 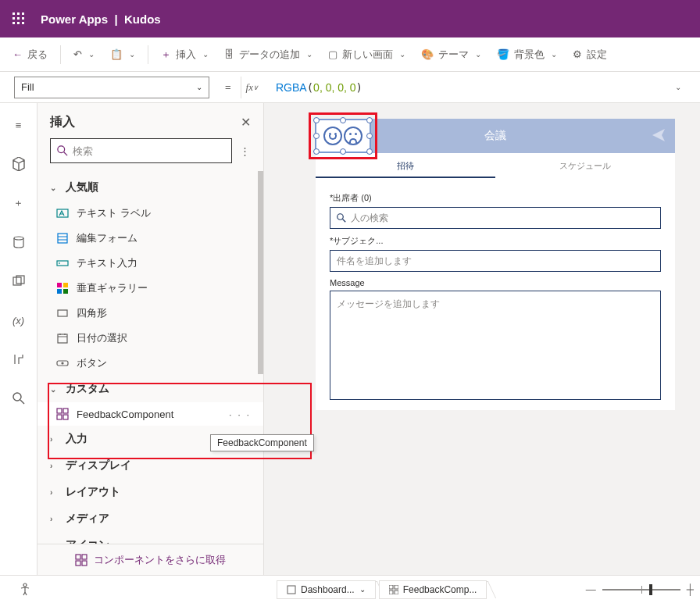 I want to click on waffle-icon, so click(x=19, y=19).